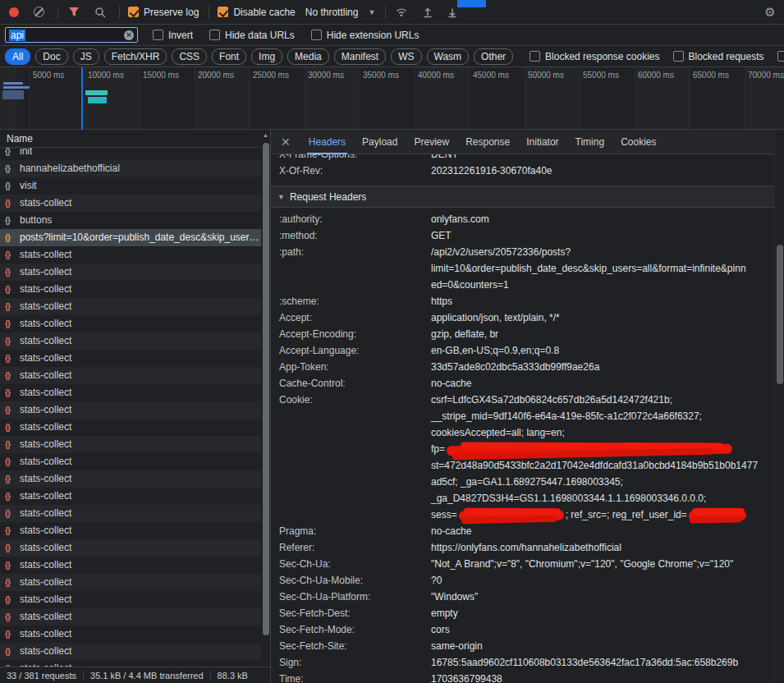 The height and width of the screenshot is (683, 784). I want to click on type-pill-css: CSS, so click(189, 57).